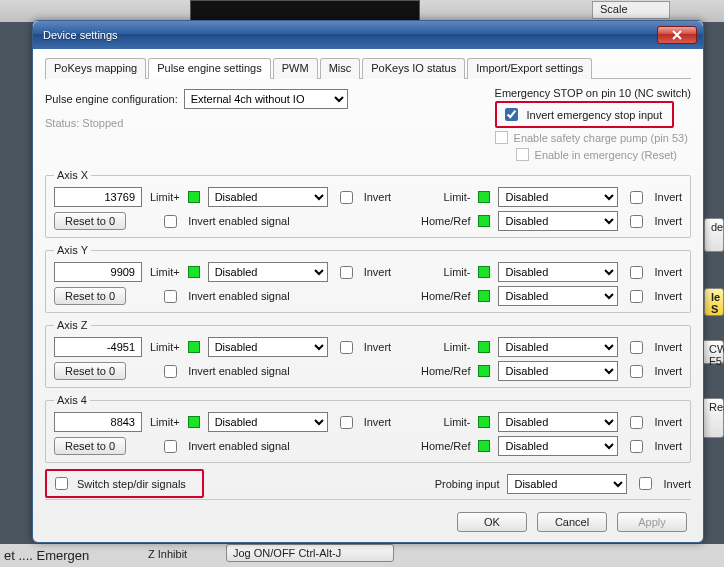 The width and height of the screenshot is (724, 567). What do you see at coordinates (668, 371) in the screenshot?
I see `axis-z-homeref-invert-label: Invert` at bounding box center [668, 371].